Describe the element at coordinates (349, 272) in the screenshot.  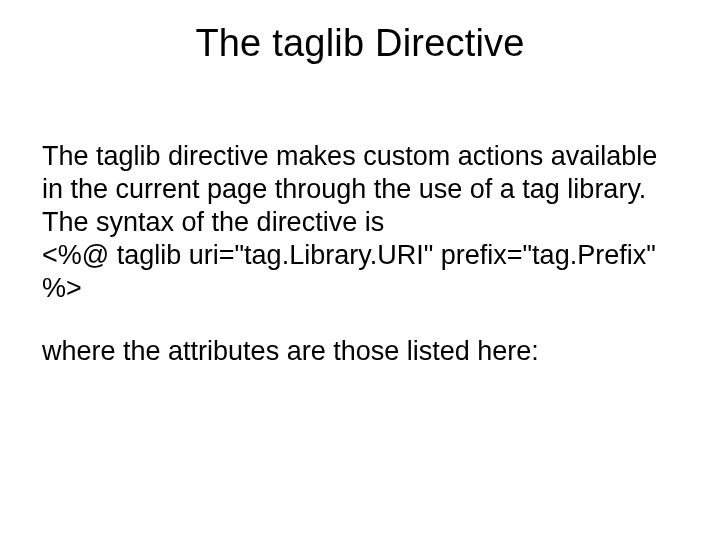
I see `code-example: <%@ taglib uri="tag.Library.URI" prefix=…` at that location.